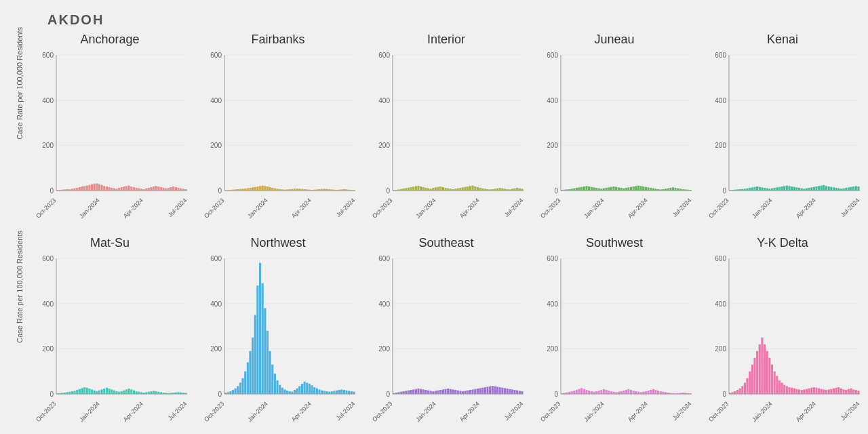  I want to click on chart-title-0-1: Fairbanks, so click(278, 39).